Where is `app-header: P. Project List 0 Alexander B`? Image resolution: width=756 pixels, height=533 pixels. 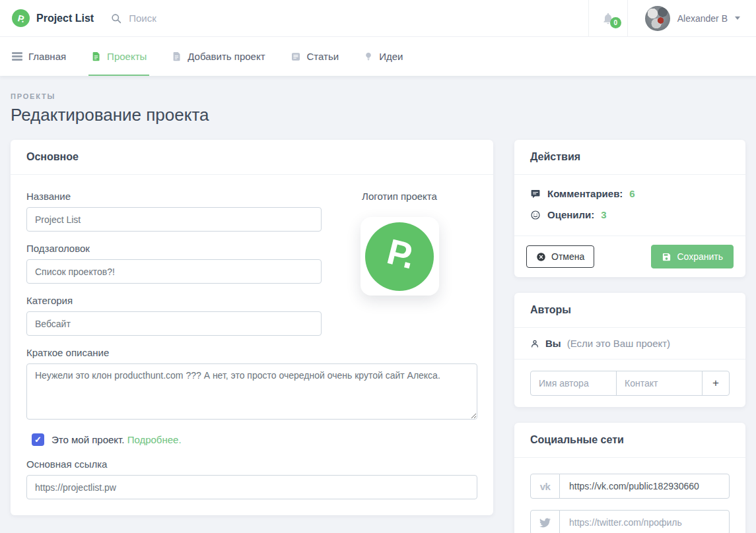 app-header: P. Project List 0 Alexander B is located at coordinates (378, 18).